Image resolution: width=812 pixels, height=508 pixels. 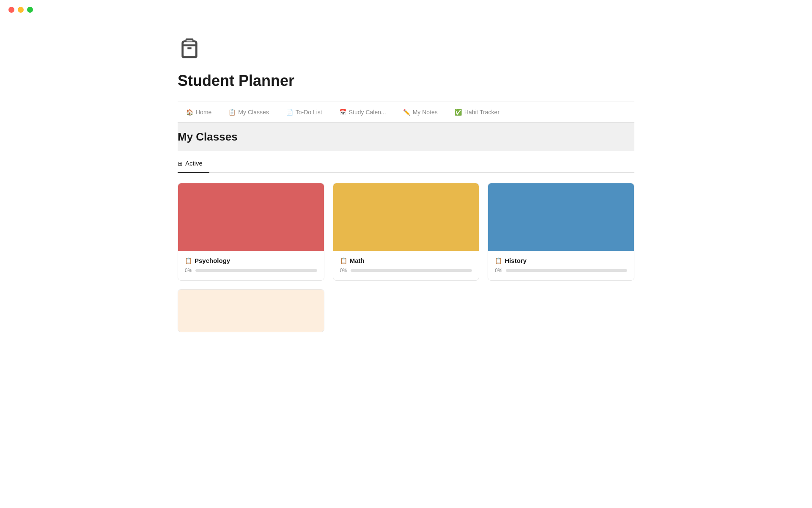 I want to click on class-card-psychology: 📋 Psychology 0%, so click(x=251, y=232).